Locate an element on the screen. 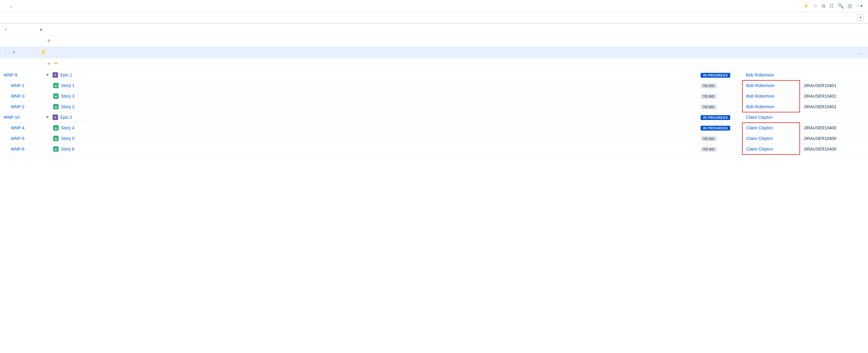 The height and width of the screenshot is (353, 868). row-key-cell: WNP-2 is located at coordinates (21, 107).